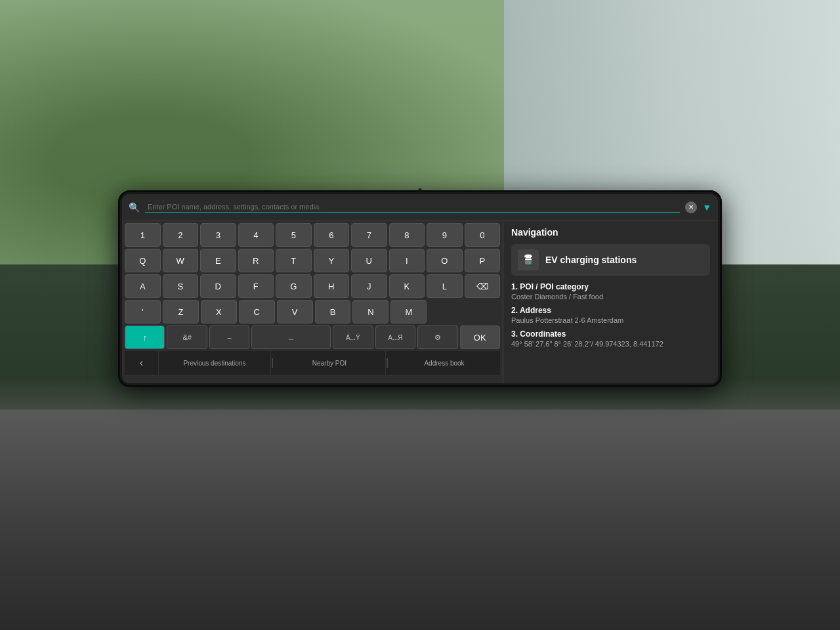 The height and width of the screenshot is (630, 840). Describe the element at coordinates (407, 261) in the screenshot. I see `key-i: I` at that location.